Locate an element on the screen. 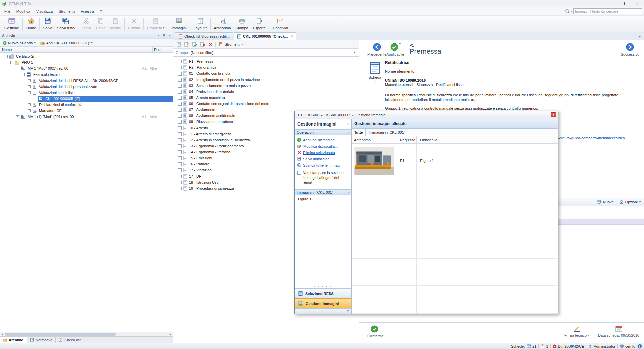 This screenshot has width=644, height=349. modifica-didascalia-link: Modifica didascalia... is located at coordinates (323, 146).